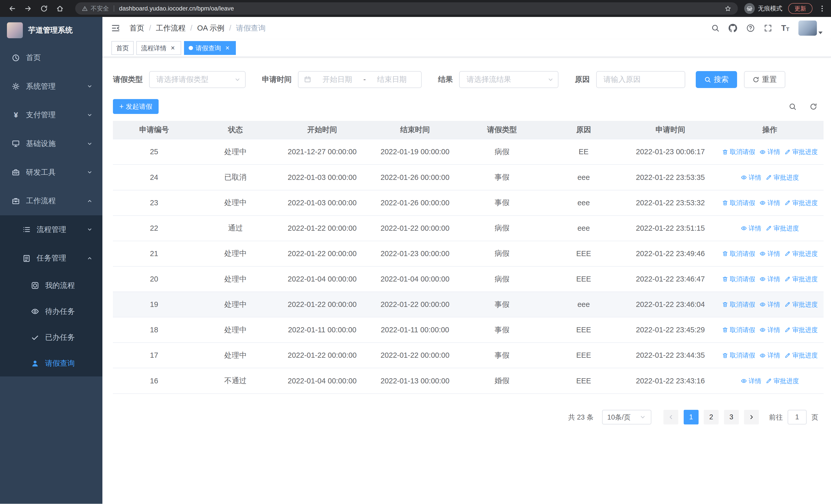  I want to click on tab-home: 首页, so click(122, 48).